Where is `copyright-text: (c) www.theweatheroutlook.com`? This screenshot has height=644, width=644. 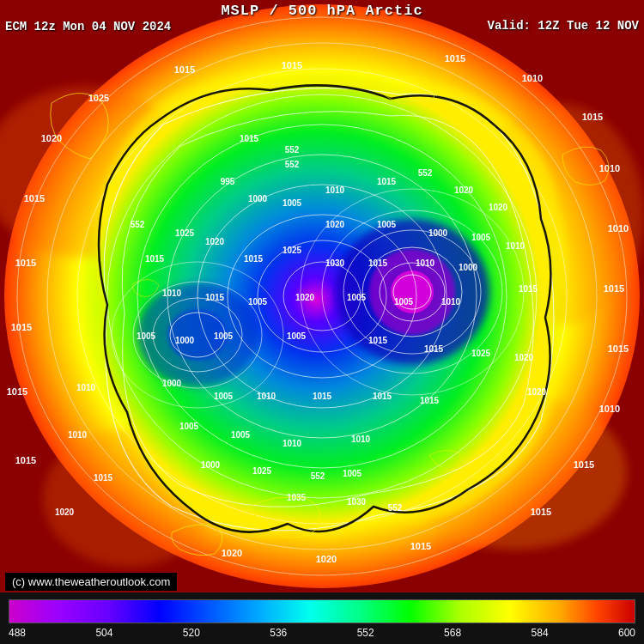 copyright-text: (c) www.theweatheroutlook.com is located at coordinates (91, 582).